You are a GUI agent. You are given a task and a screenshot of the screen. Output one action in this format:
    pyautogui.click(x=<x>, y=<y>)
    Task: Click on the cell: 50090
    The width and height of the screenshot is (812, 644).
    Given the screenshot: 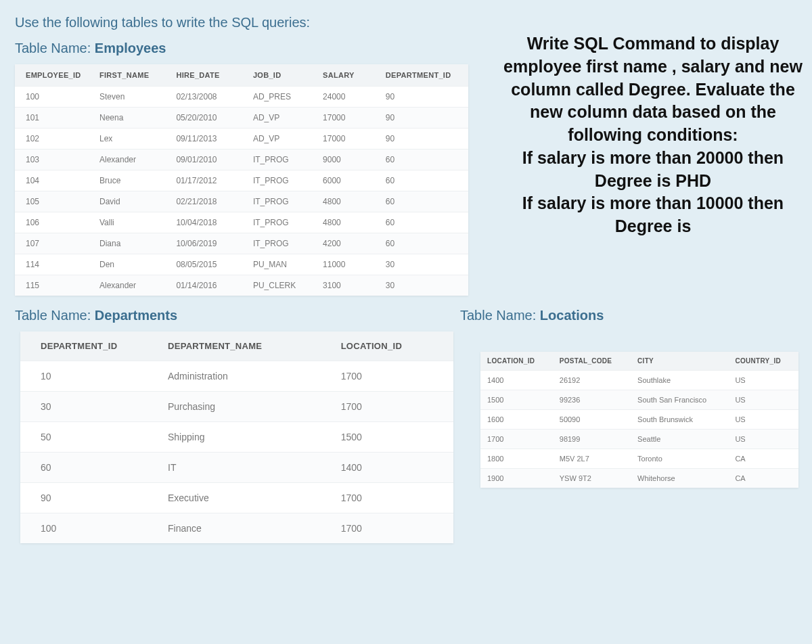 What is the action you would take?
    pyautogui.click(x=591, y=419)
    